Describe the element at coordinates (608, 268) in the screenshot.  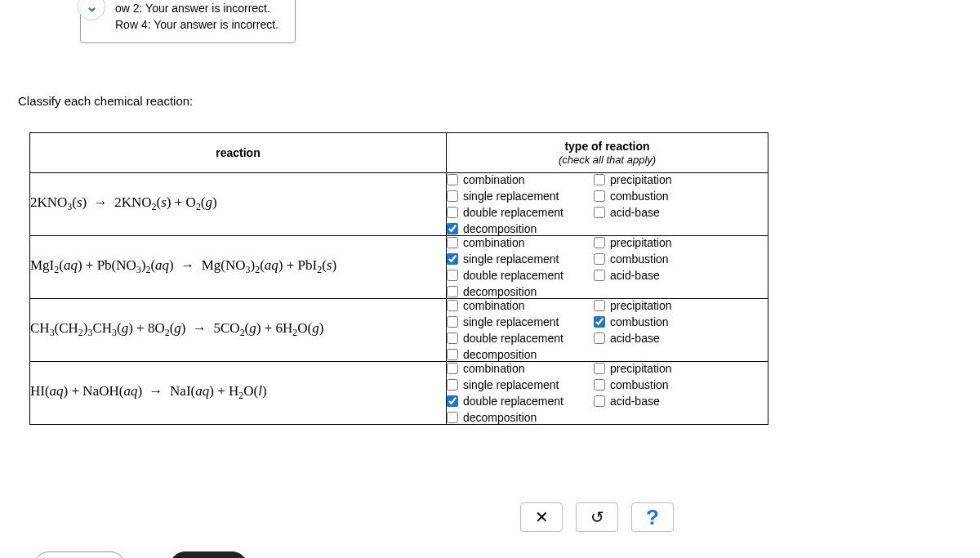
I see `type-cell-2: combinationprecipitationsingle replaceme…` at that location.